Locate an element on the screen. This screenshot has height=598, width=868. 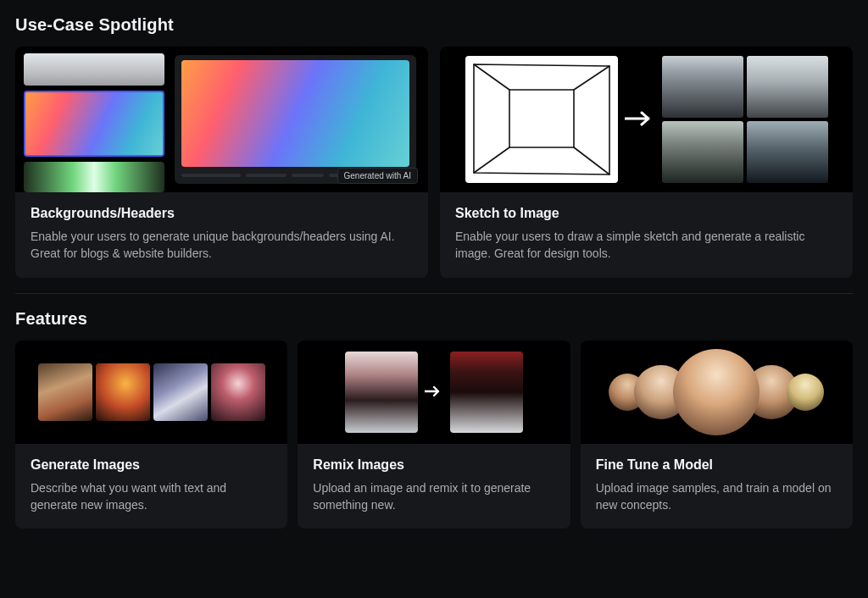
card-description: Enable your users to draw a simple sketc… is located at coordinates (646, 246).